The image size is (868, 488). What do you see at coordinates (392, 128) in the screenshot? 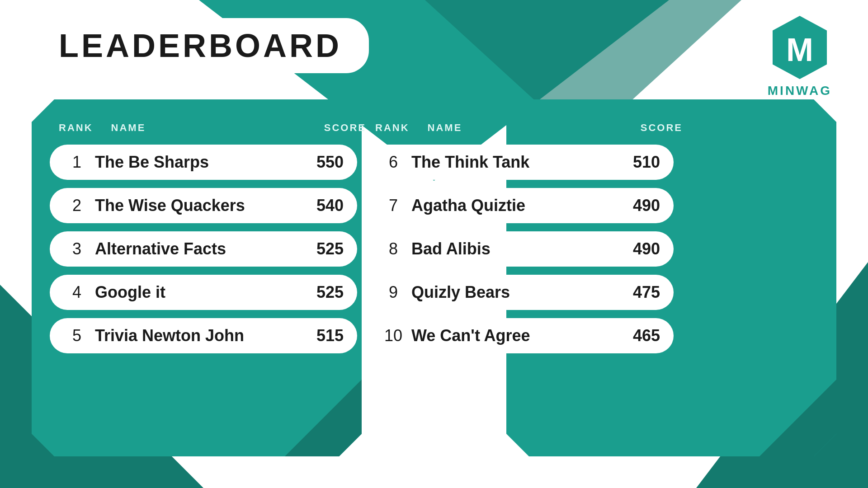
I see `right-header-rank: RANK` at bounding box center [392, 128].